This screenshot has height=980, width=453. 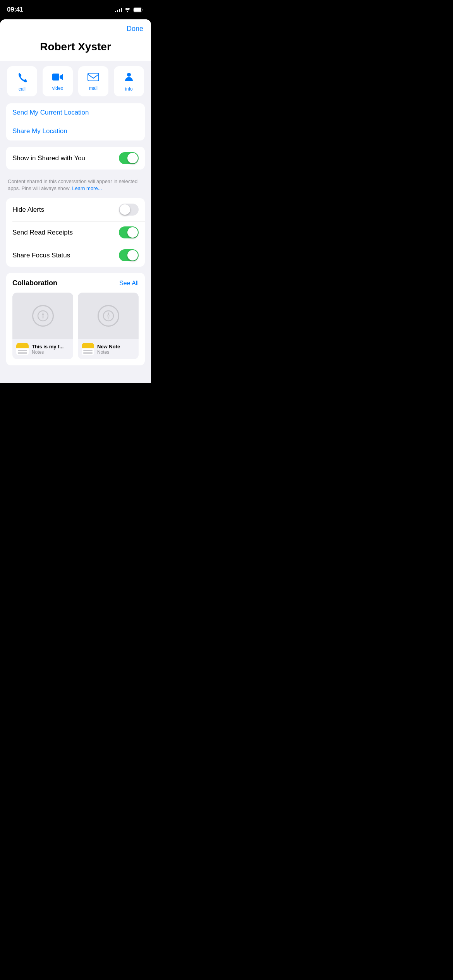 What do you see at coordinates (129, 81) in the screenshot?
I see `info-button: info` at bounding box center [129, 81].